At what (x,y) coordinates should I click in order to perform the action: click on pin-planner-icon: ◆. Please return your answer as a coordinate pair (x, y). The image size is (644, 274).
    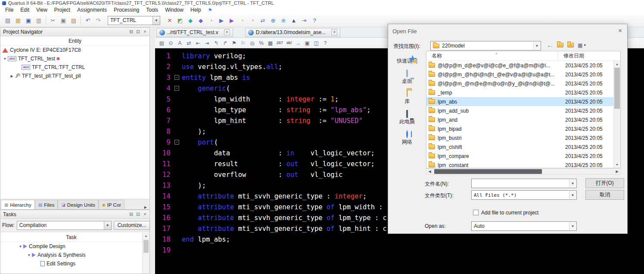
    Looking at the image, I should click on (190, 20).